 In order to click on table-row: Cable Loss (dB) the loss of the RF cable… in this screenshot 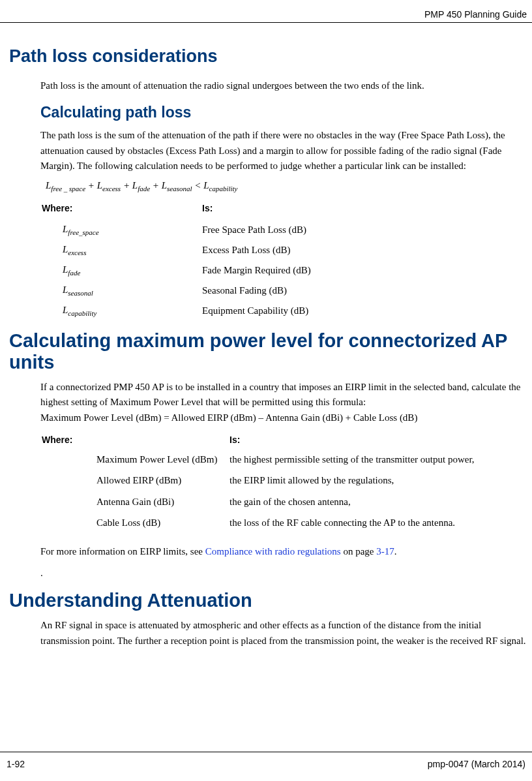, I will do `click(284, 523)`.